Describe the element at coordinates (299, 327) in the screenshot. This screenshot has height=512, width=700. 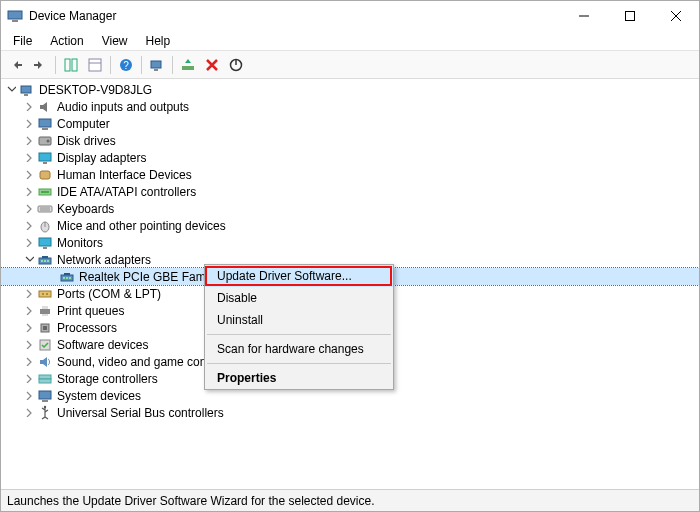
I see `context-menu: Update Driver Software...DisableUninstal…` at that location.